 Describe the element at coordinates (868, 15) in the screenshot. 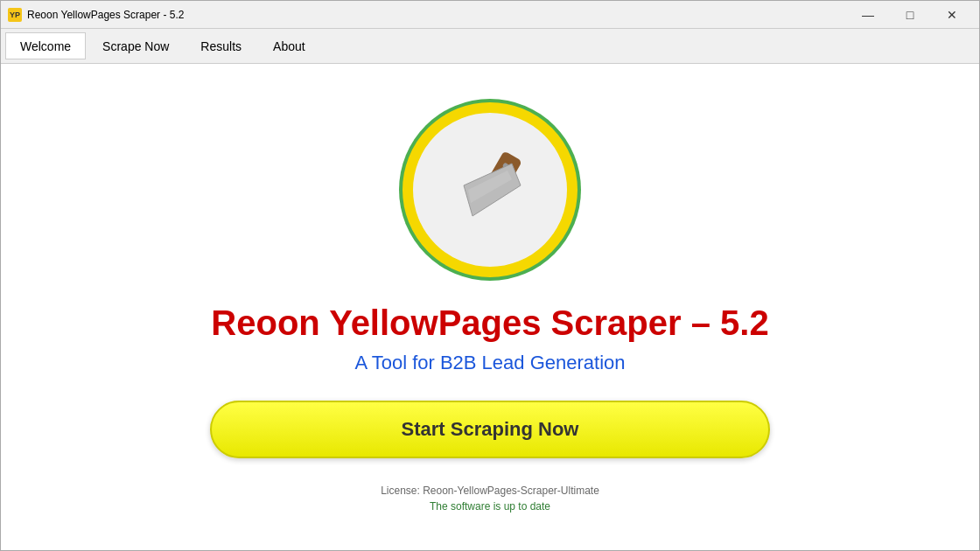

I see `minimize-button: —` at that location.